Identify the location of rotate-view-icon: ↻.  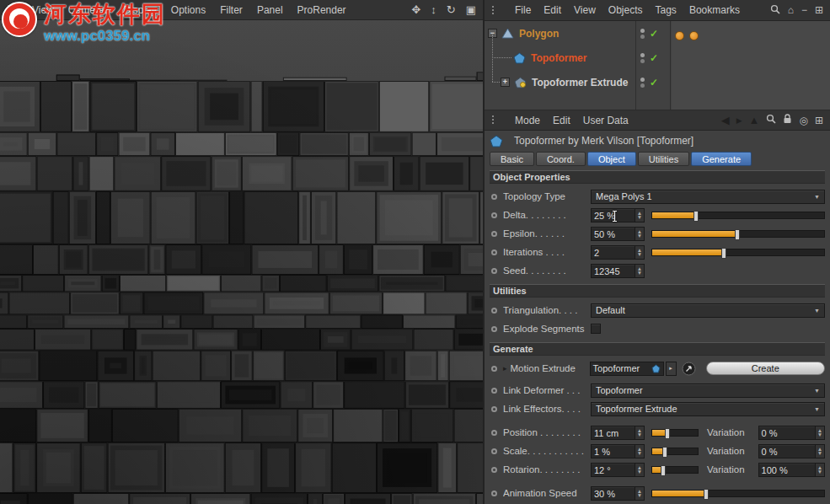
(452, 10).